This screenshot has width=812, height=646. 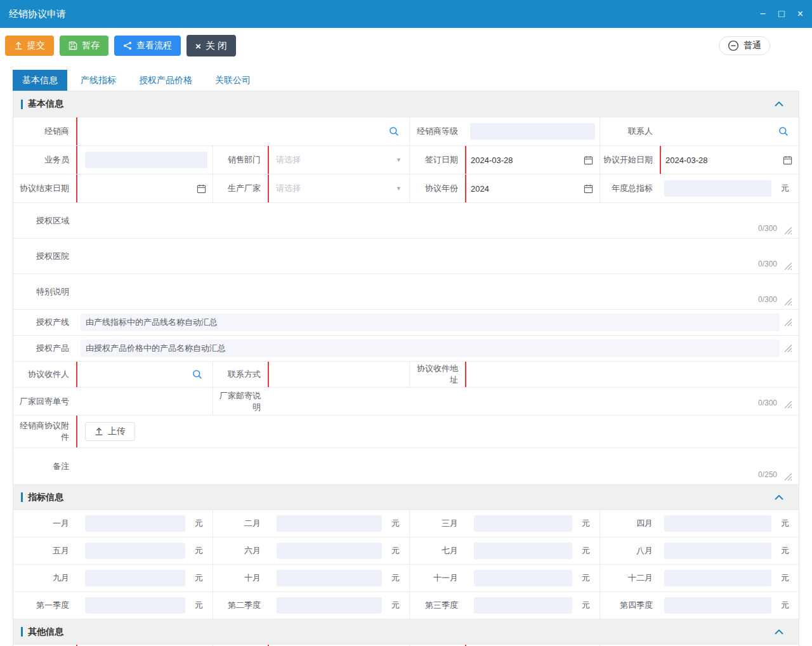 What do you see at coordinates (438, 292) in the screenshot?
I see `special-note-textarea: 0/300` at bounding box center [438, 292].